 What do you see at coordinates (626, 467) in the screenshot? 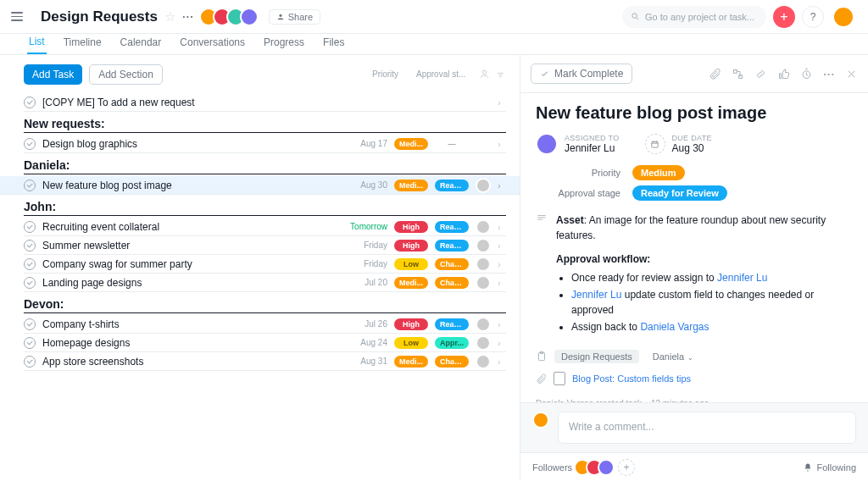
I see `add-follower-button: +` at bounding box center [626, 467].